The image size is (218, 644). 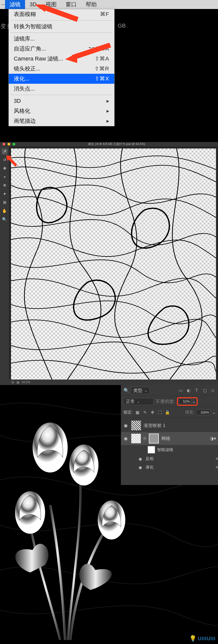 What do you see at coordinates (167, 412) in the screenshot?
I see `lock-all-icon: 🔒` at bounding box center [167, 412].